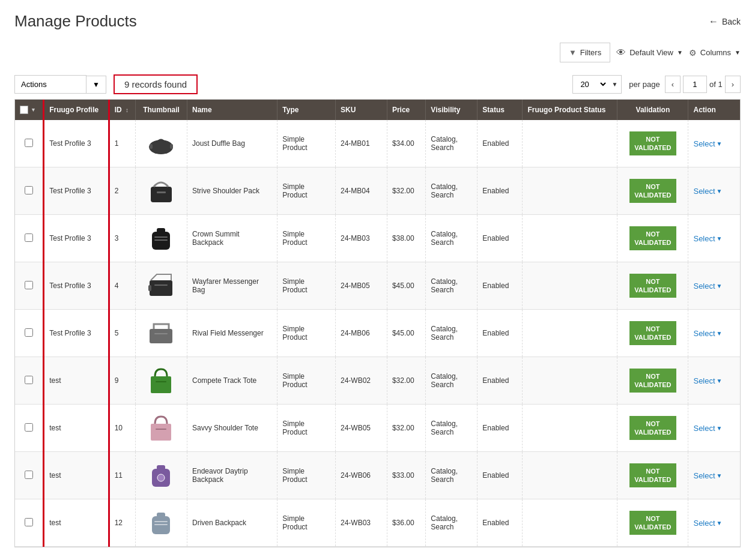 The height and width of the screenshot is (560, 755). Describe the element at coordinates (644, 84) in the screenshot. I see `per-page-label: per page` at that location.